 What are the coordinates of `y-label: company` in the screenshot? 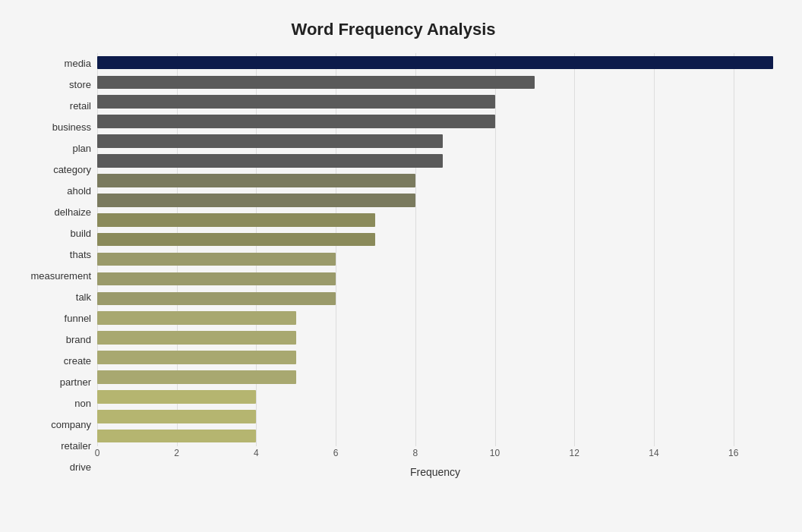 It's located at (71, 425).